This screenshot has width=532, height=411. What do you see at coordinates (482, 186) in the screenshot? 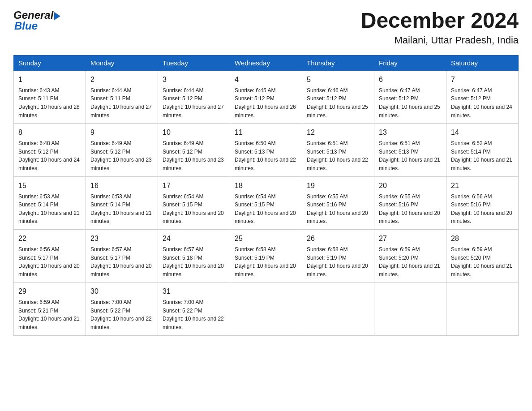
I see `day-number: 21` at bounding box center [482, 186].